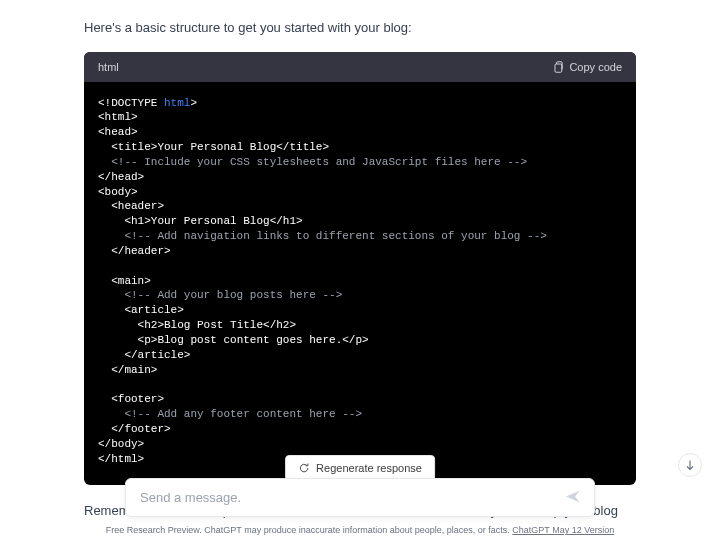  I want to click on scroll-to-bottom-button, so click(690, 465).